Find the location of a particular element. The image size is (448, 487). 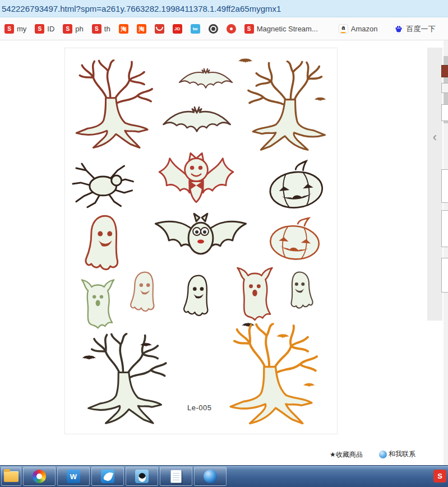

red-square-app-icon is located at coordinates (159, 29).